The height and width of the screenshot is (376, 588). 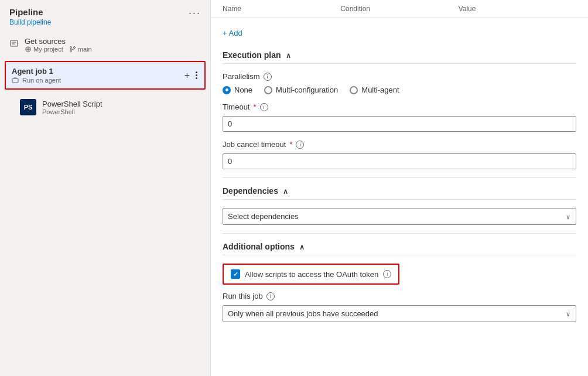 What do you see at coordinates (197, 75) in the screenshot?
I see `agent-job-dots-button` at bounding box center [197, 75].